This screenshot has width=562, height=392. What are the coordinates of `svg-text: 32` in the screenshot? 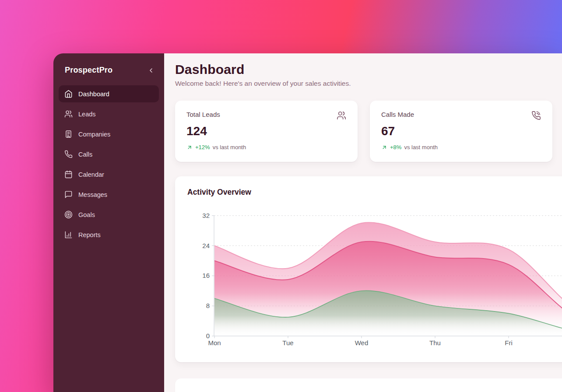 It's located at (206, 215).